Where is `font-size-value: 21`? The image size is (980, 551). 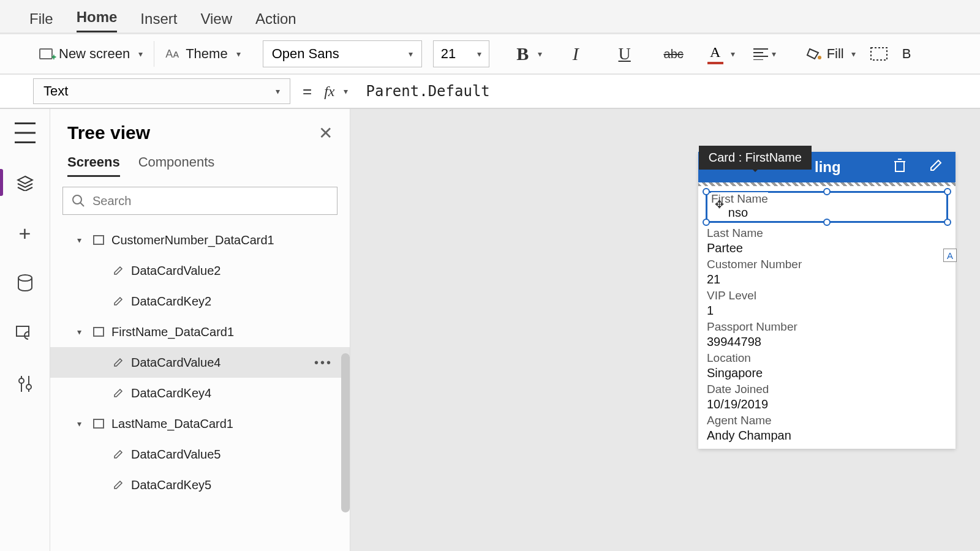 font-size-value: 21 is located at coordinates (448, 54).